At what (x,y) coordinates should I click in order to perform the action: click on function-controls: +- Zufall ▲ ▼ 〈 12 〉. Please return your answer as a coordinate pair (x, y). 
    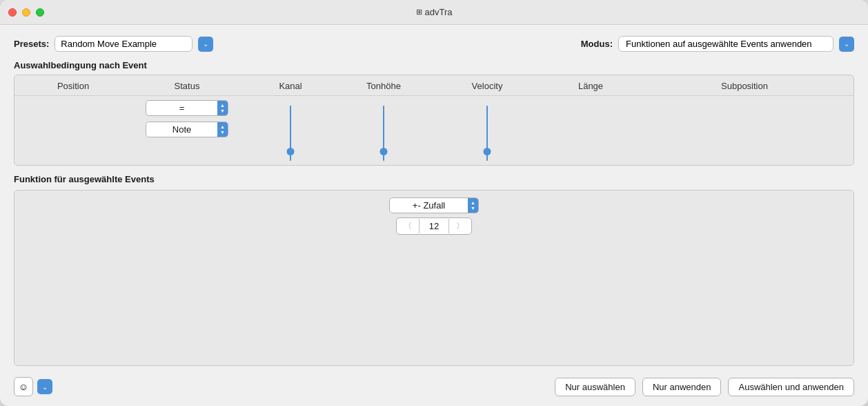
    Looking at the image, I should click on (434, 216).